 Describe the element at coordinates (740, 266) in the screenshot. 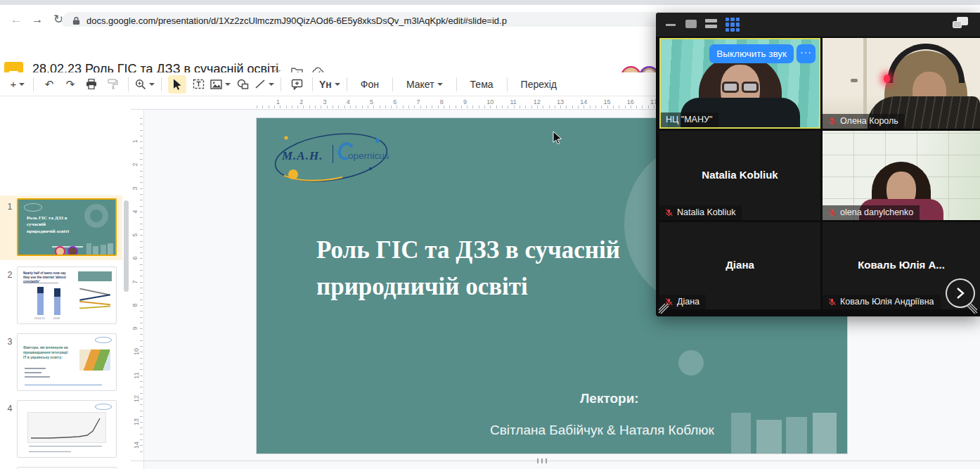

I see `participant-tile-diana: Діана Діана` at that location.